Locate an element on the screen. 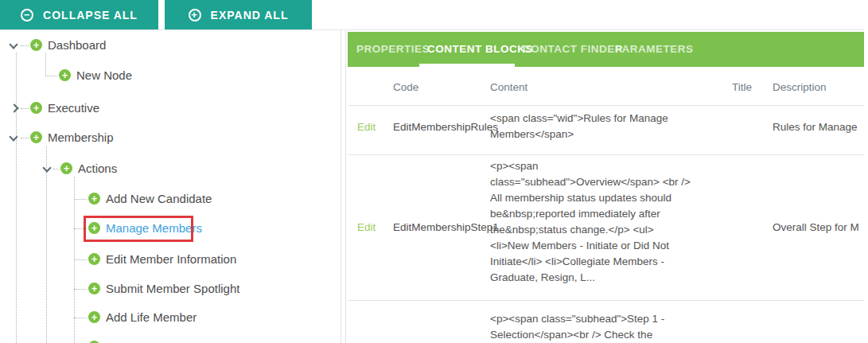 The width and height of the screenshot is (868, 343). tree-item-label: Edit Member Information is located at coordinates (171, 259).